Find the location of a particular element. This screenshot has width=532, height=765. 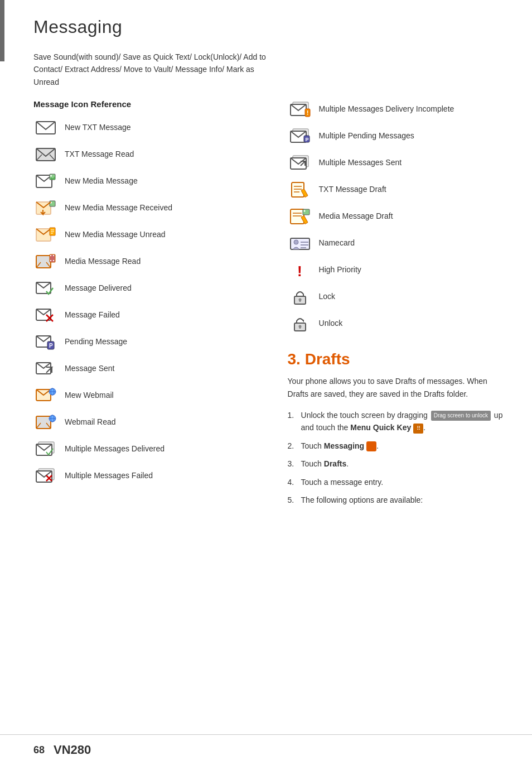

message-icon-ref-heading: Message Icon Reference is located at coordinates (149, 104).